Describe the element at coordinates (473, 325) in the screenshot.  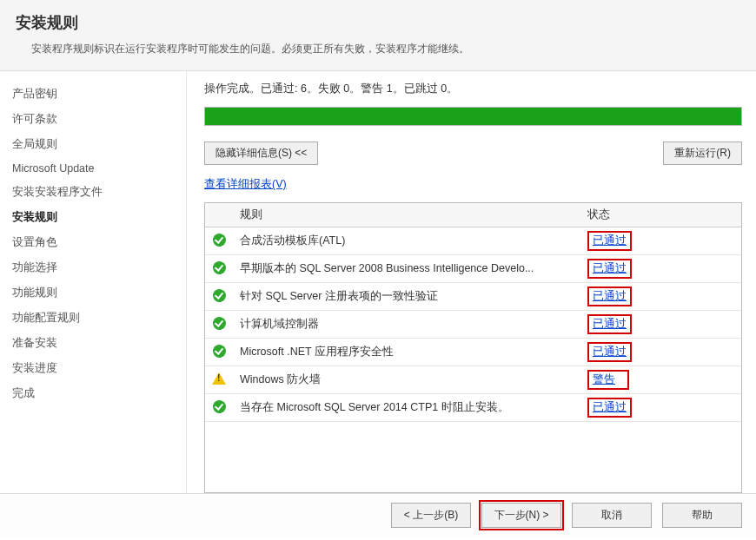
I see `table-row: 计算机域控制器已通过` at that location.